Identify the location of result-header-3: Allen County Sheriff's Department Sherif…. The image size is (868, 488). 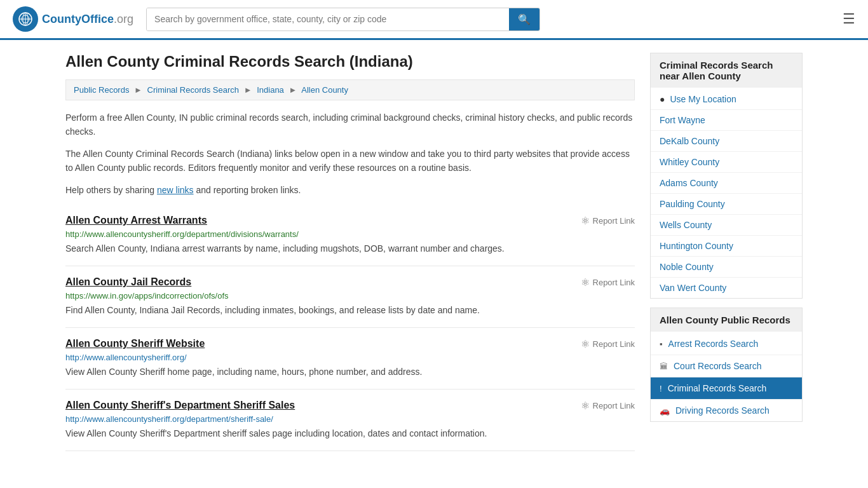
(350, 405).